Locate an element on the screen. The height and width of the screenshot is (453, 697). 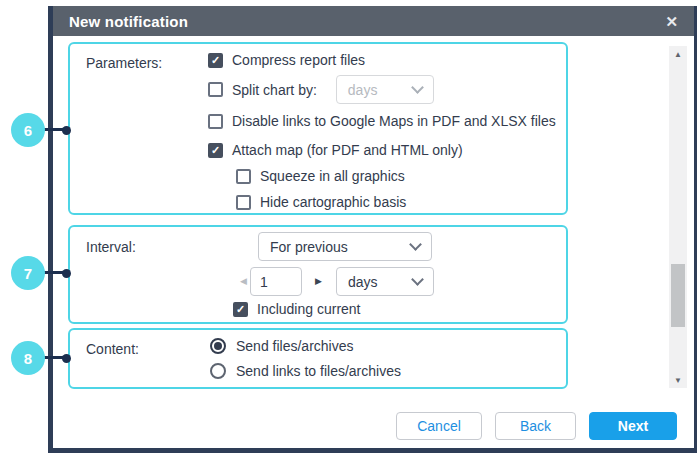
checkbox-squeeze-all-graphics: Squeeze in all graphics is located at coordinates (320, 176).